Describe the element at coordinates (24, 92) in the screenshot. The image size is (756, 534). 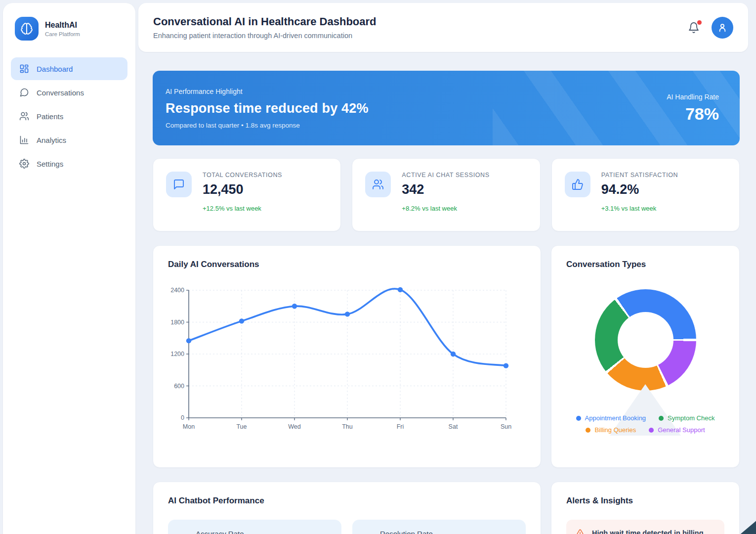
I see `chat-bubble-icon` at that location.